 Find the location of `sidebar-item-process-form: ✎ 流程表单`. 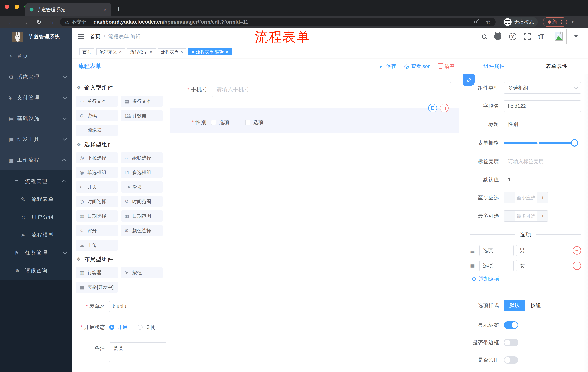

sidebar-item-process-form: ✎ 流程表单 is located at coordinates (36, 199).